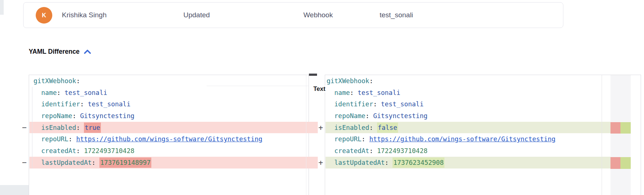 This screenshot has height=195, width=644. Describe the element at coordinates (60, 104) in the screenshot. I see `code-token: identifier` at that location.